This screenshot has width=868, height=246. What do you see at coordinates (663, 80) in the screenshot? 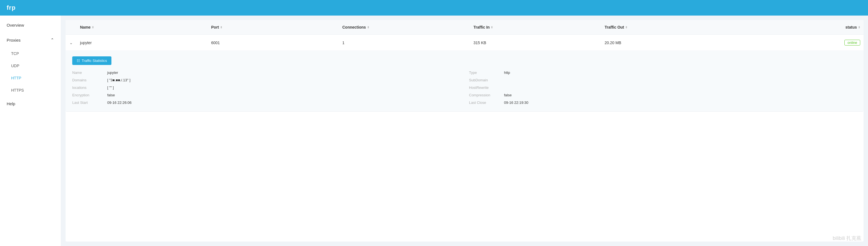
I see `detail-row-subdomain: SubDomain` at bounding box center [663, 80].